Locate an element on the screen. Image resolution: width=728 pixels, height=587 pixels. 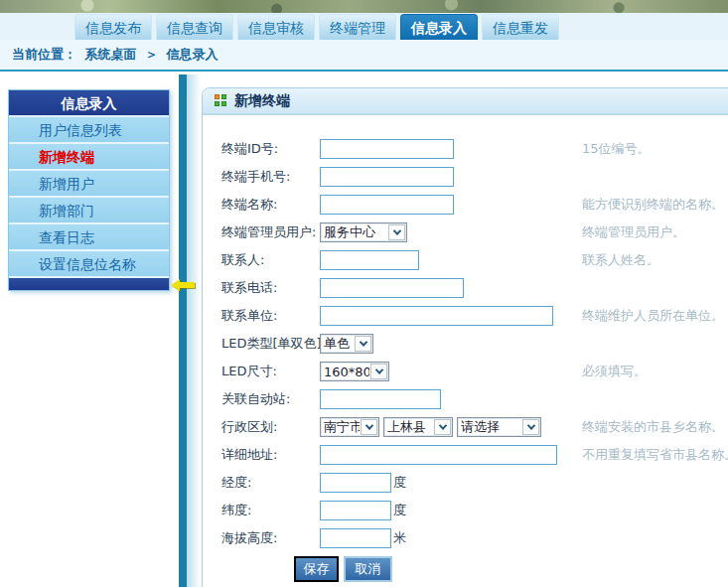
terminal-id-input is located at coordinates (387, 149).